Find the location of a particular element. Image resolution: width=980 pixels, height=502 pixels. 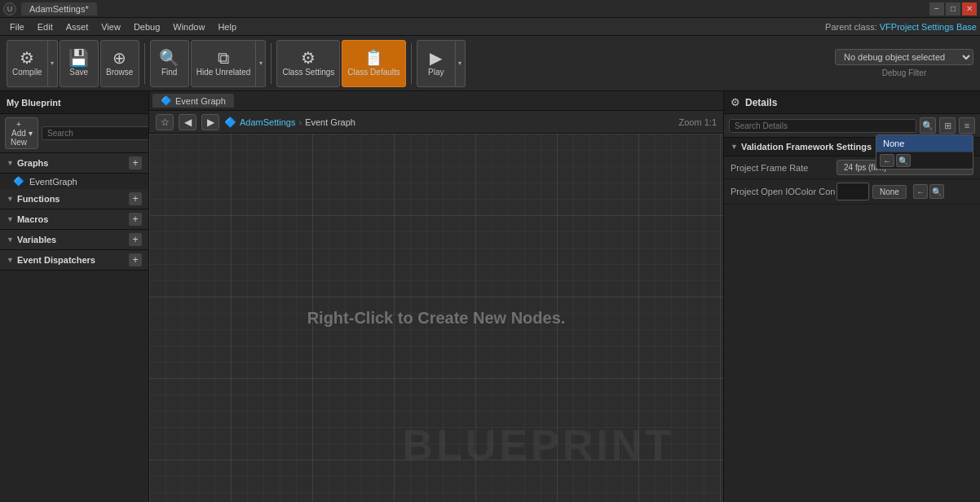

close-button: ✕ is located at coordinates (969, 9).